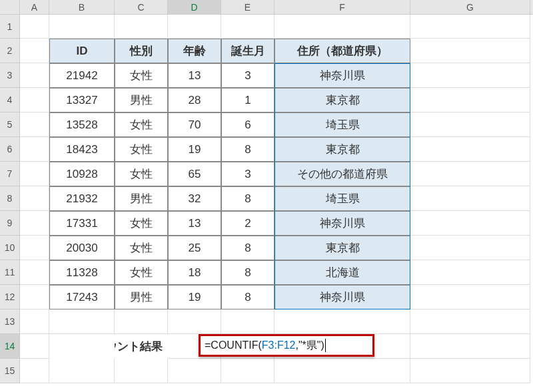 The height and width of the screenshot is (392, 533). Describe the element at coordinates (10, 76) in the screenshot. I see `row-header-3: 3` at that location.